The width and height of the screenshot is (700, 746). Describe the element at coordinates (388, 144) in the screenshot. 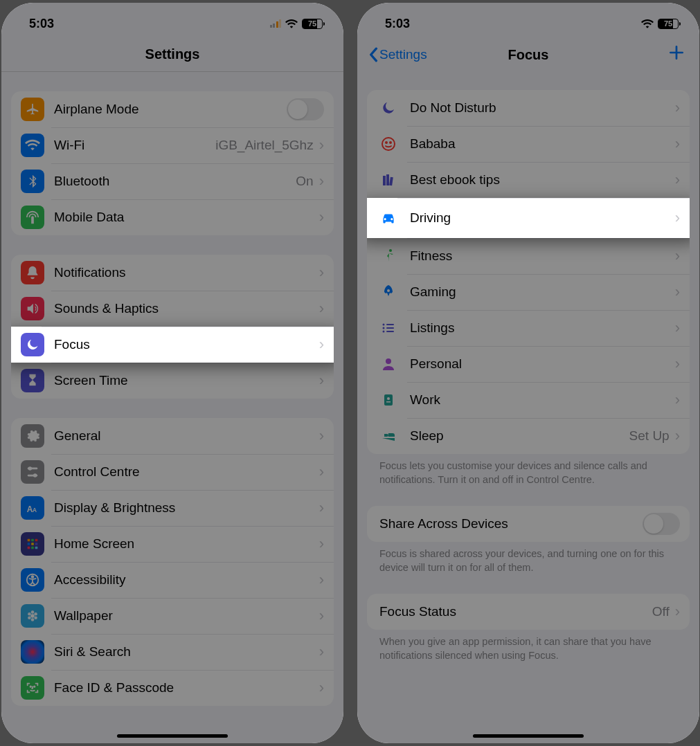

I see `smile-icon` at that location.